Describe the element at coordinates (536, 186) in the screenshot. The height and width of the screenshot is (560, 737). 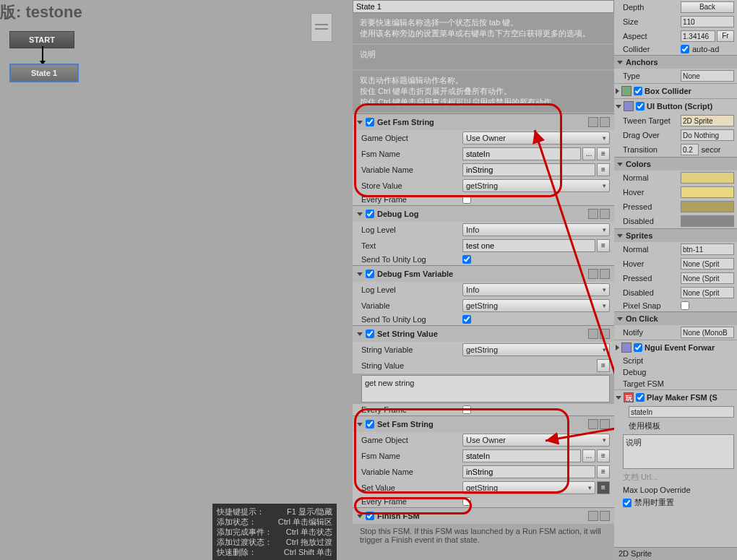
I see `store-value-dropdown: getString` at that location.